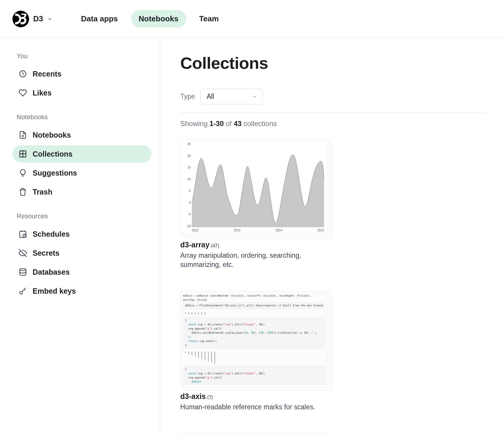 Image resolution: width=504 pixels, height=436 pixels. Describe the element at coordinates (209, 19) in the screenshot. I see `nav-team: Team` at that location.